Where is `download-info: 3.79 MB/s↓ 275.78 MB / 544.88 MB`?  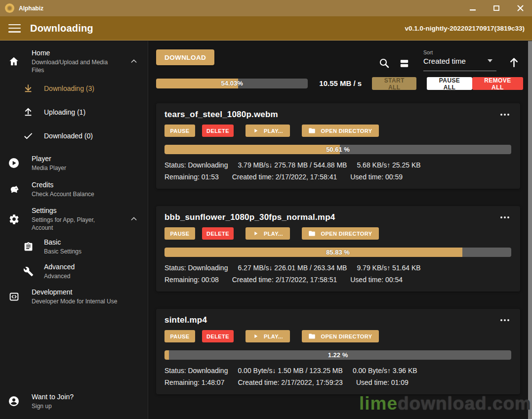 download-info: 3.79 MB/s↓ 275.78 MB / 544.88 MB is located at coordinates (292, 165).